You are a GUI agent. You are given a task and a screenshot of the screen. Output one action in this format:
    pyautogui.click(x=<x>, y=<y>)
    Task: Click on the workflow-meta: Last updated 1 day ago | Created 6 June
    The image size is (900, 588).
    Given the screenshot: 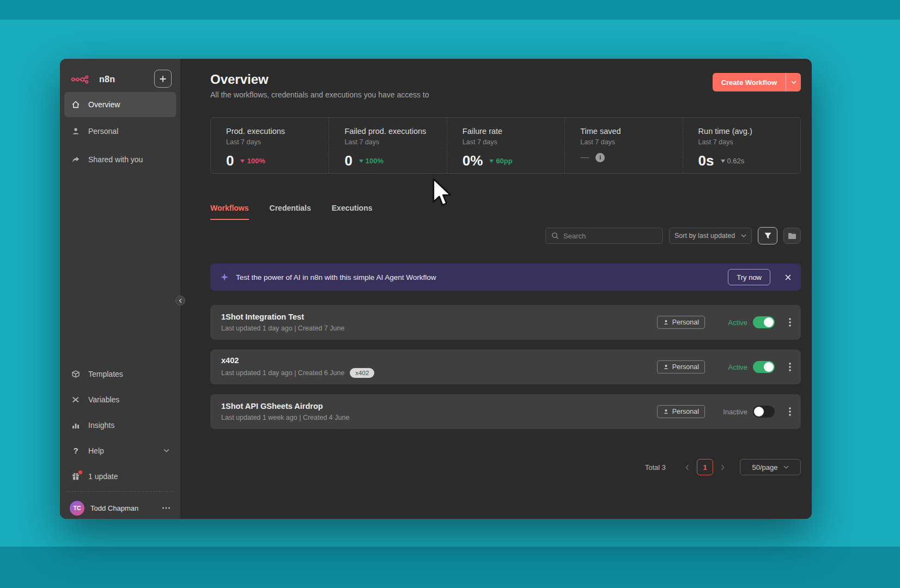 What is the action you would take?
    pyautogui.click(x=283, y=373)
    